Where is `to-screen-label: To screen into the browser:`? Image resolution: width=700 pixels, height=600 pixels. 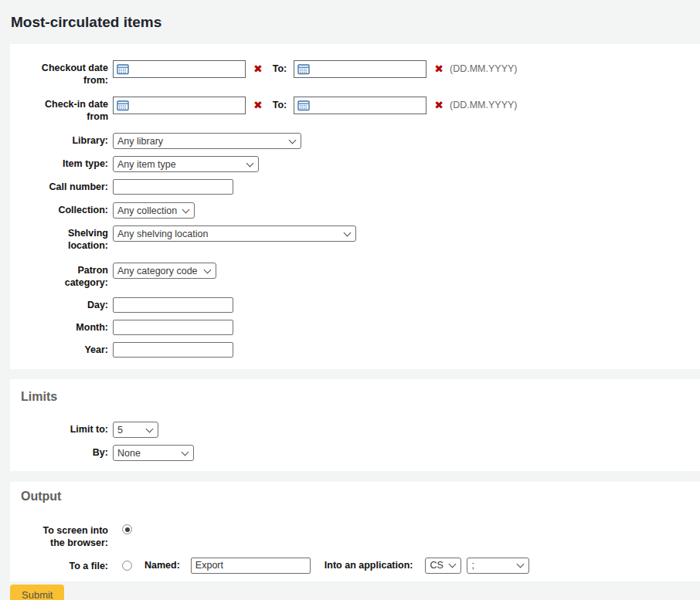 to-screen-label: To screen into the browser: is located at coordinates (62, 536).